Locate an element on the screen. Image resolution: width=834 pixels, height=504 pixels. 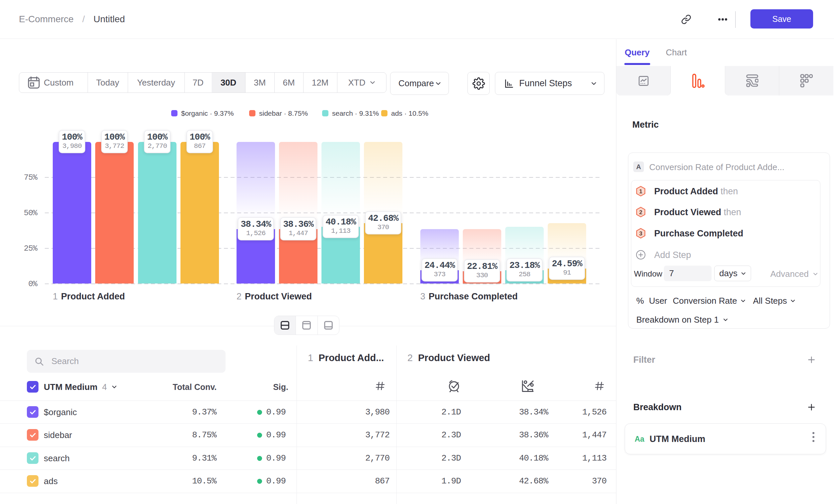
svg-text: 1 is located at coordinates (641, 191).